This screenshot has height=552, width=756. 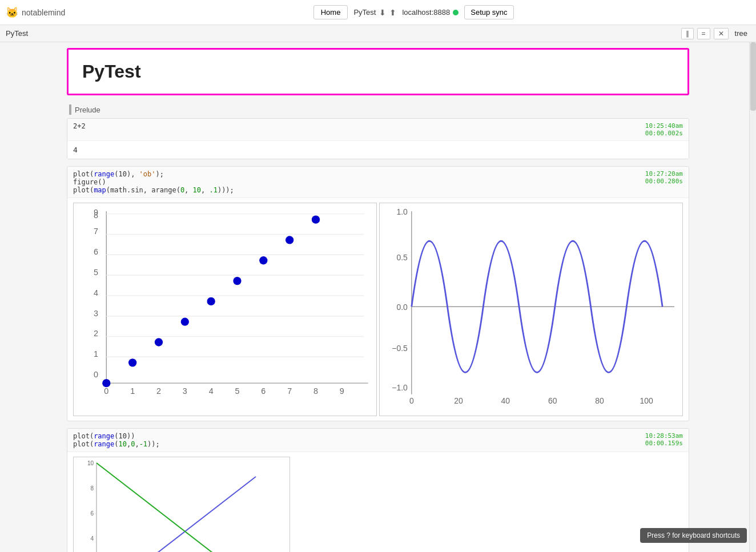 I want to click on cell-2-input: plot(range(10), 'ob'); figure() plot(map…, so click(x=378, y=183).